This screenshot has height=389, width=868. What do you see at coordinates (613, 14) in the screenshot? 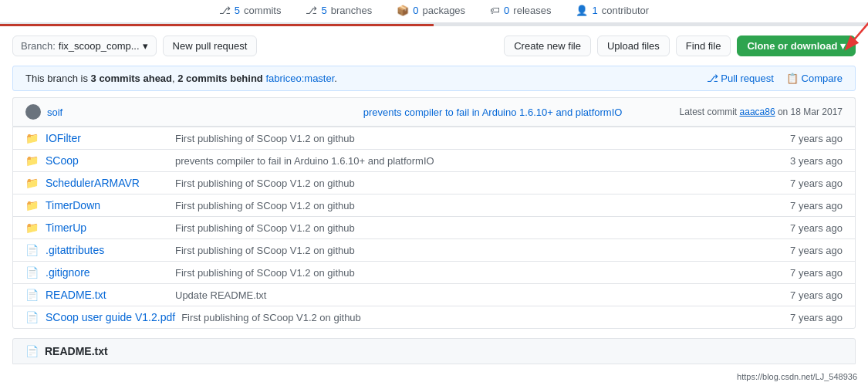
I see `contributors-nav: 👤 1 contributor` at bounding box center [613, 14].